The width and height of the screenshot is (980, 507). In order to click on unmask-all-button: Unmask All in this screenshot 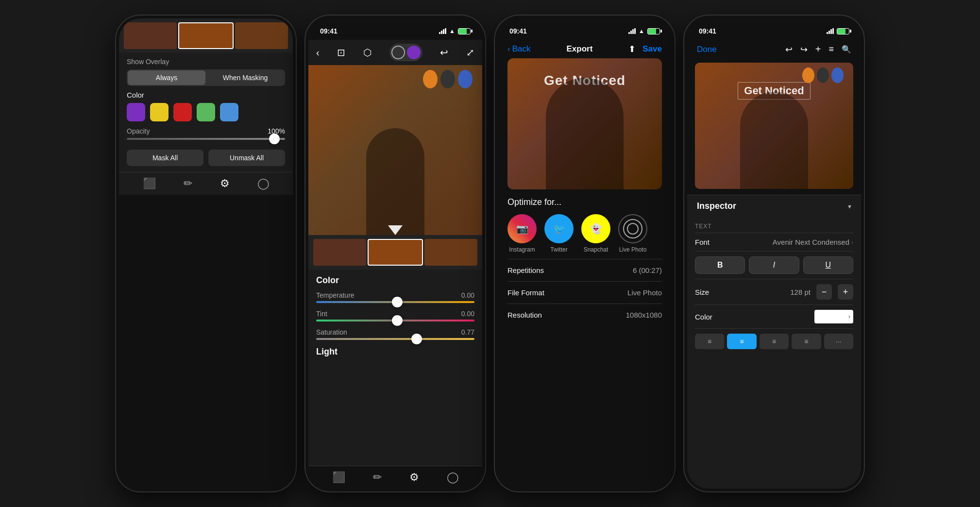, I will do `click(247, 158)`.